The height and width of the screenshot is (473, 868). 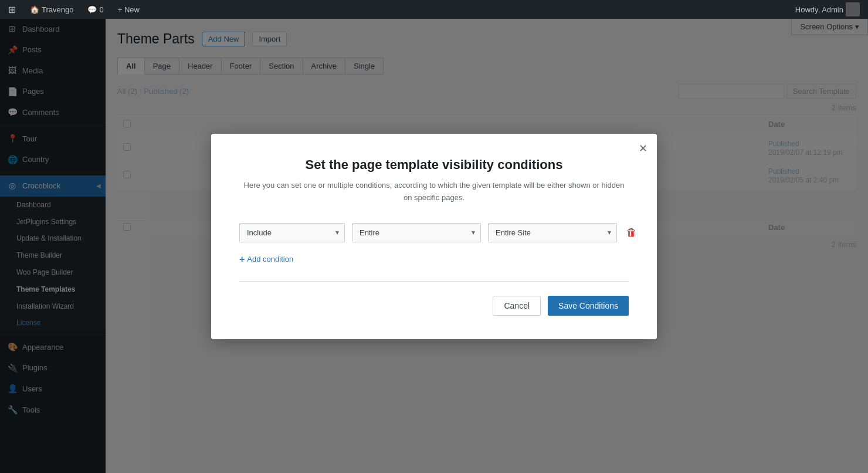 I want to click on entire-select: Entire Singular Archive, so click(x=416, y=232).